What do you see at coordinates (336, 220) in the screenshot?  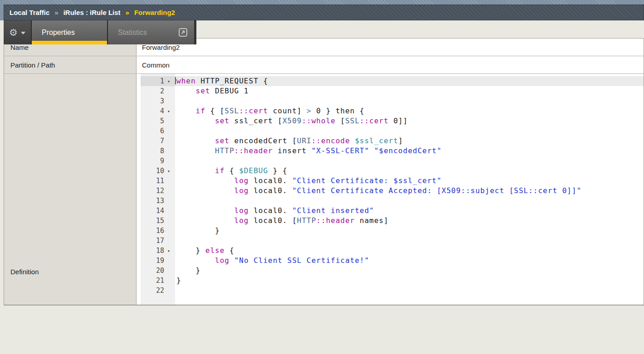 I see `code-token: ::header` at bounding box center [336, 220].